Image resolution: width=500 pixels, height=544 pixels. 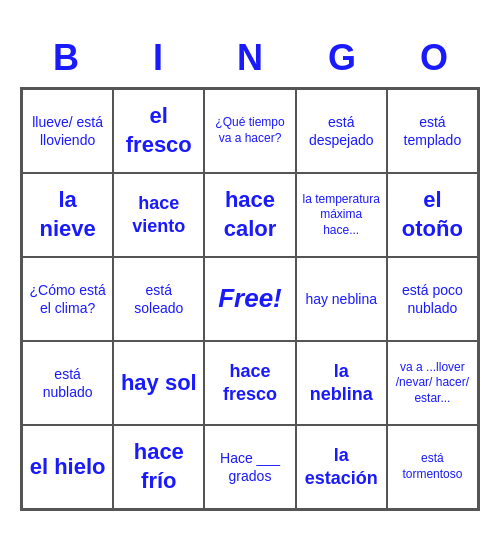 I want to click on bingo-cell-15: está nublado, so click(x=68, y=383).